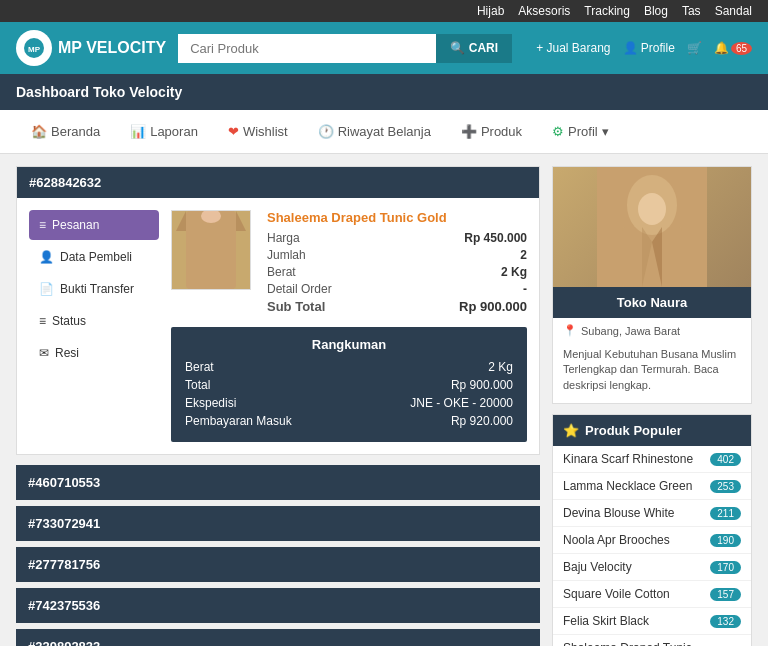 The height and width of the screenshot is (646, 768). Describe the element at coordinates (397, 272) in the screenshot. I see `detail-berat: Berat 2 Kg` at that location.